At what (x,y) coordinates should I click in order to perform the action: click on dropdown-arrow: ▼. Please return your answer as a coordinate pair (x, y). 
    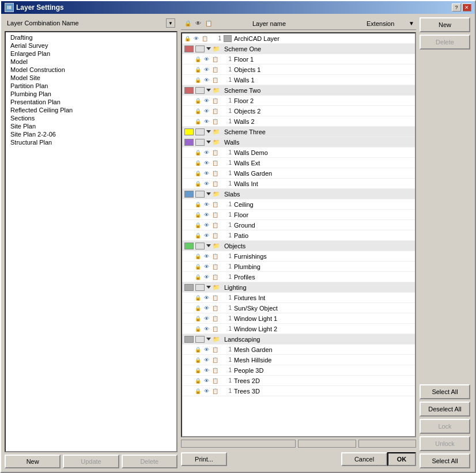
    Looking at the image, I should click on (171, 23).